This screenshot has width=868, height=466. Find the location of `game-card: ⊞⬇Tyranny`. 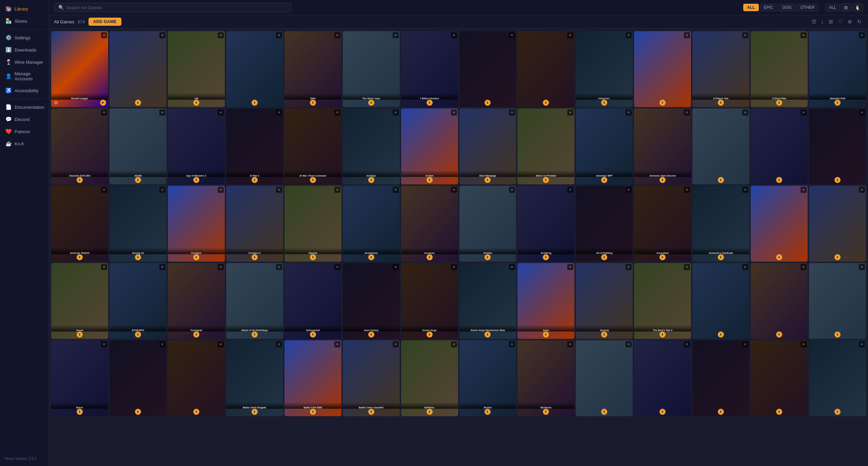

game-card: ⊞⬇Tyranny is located at coordinates (604, 301).